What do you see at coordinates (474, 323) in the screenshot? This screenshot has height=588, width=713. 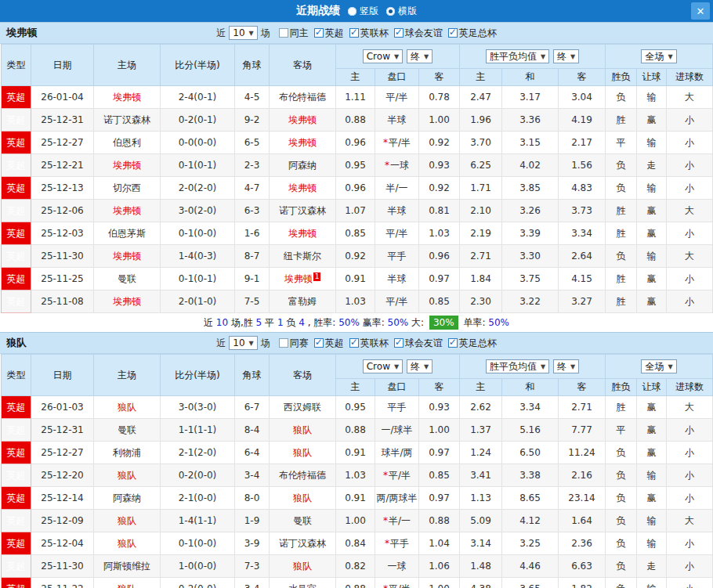 I see `summary-segment: 单率:` at bounding box center [474, 323].